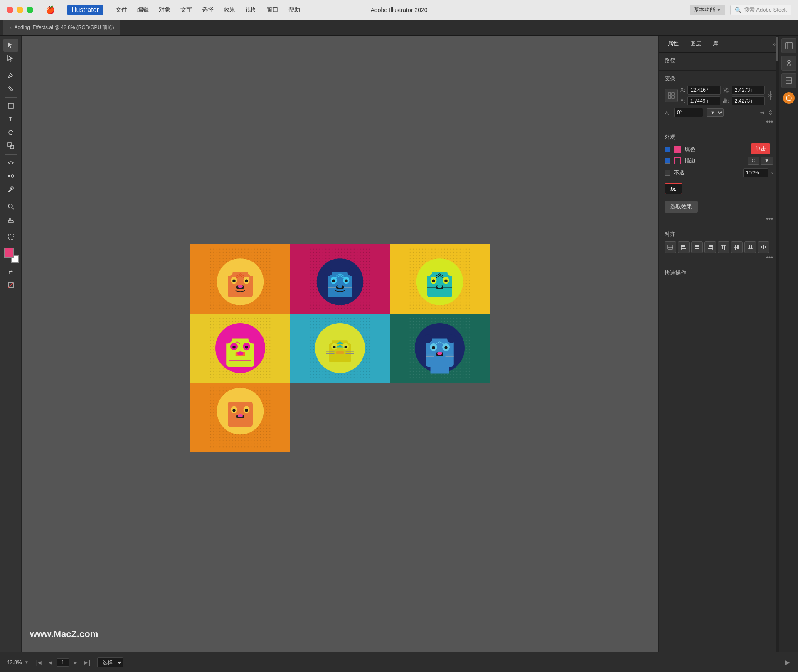 The width and height of the screenshot is (798, 672). I want to click on apple-menu: 🍎, so click(50, 10).